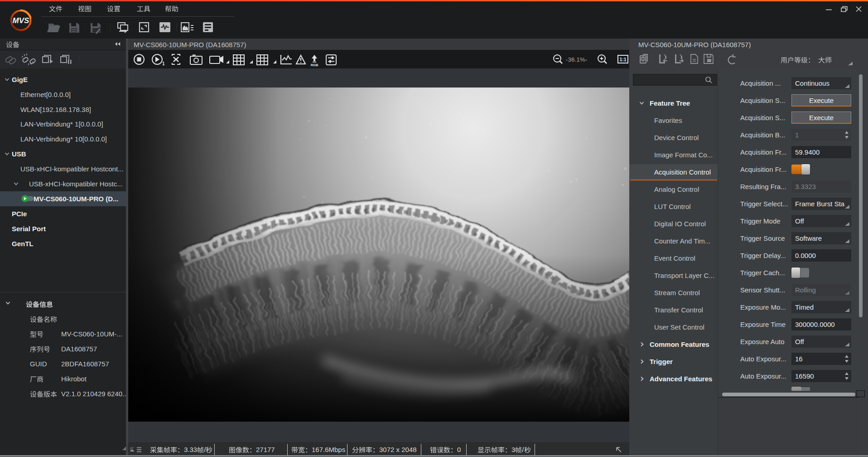 Image resolution: width=868 pixels, height=457 pixels. I want to click on svg-text: MVS, so click(21, 21).